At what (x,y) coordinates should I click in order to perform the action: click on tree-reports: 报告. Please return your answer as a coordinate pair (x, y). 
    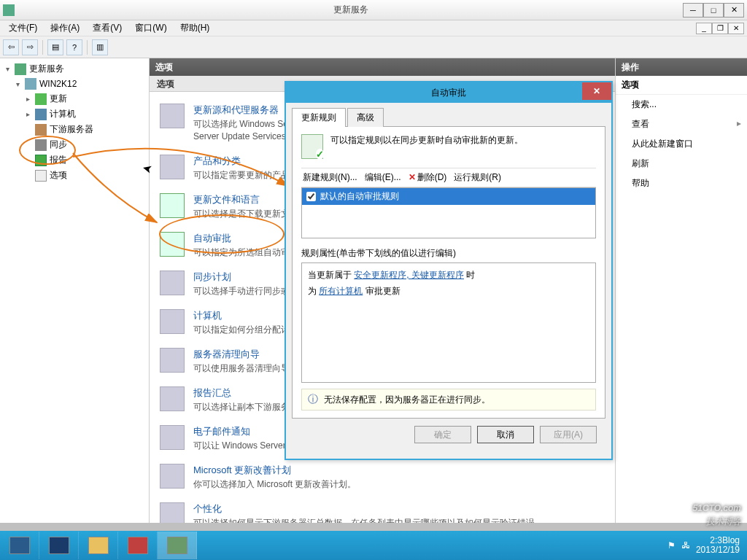
    Looking at the image, I should click on (74, 160).